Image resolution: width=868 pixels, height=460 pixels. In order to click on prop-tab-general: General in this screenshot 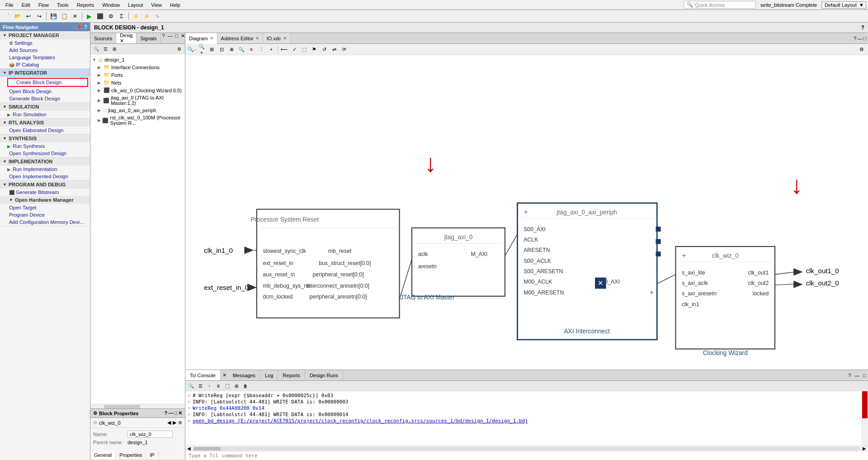, I will do `click(103, 455)`.